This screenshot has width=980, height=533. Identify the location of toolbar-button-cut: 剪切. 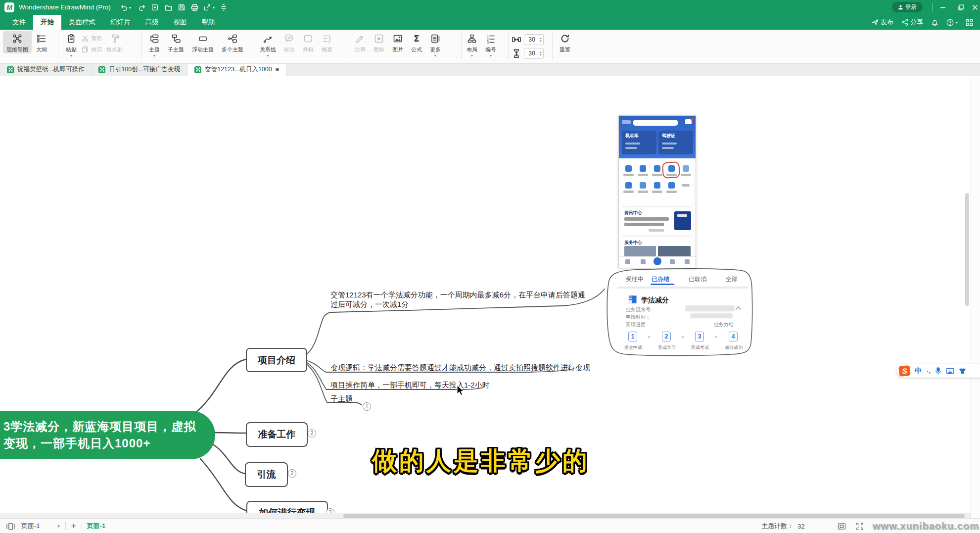
(92, 39).